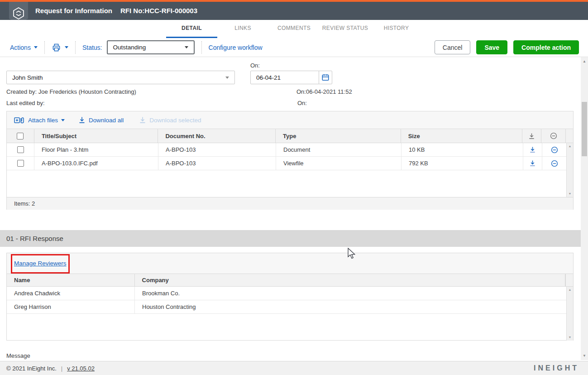 Image resolution: width=588 pixels, height=375 pixels. I want to click on attachment-title: A-BPO-103.0.IFC.pdf, so click(96, 163).